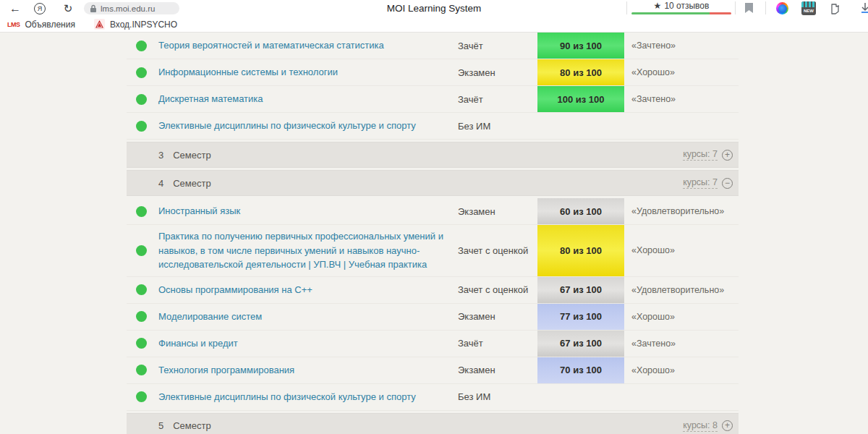 The height and width of the screenshot is (434, 868). Describe the element at coordinates (433, 46) in the screenshot. I see `table-row: Теория вероятностей и математическая ста…` at that location.